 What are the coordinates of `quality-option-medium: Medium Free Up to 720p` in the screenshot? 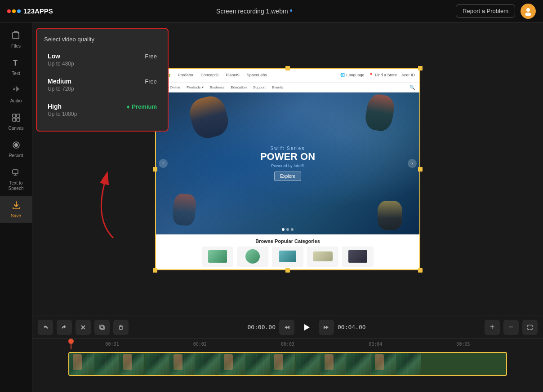 It's located at (102, 85).